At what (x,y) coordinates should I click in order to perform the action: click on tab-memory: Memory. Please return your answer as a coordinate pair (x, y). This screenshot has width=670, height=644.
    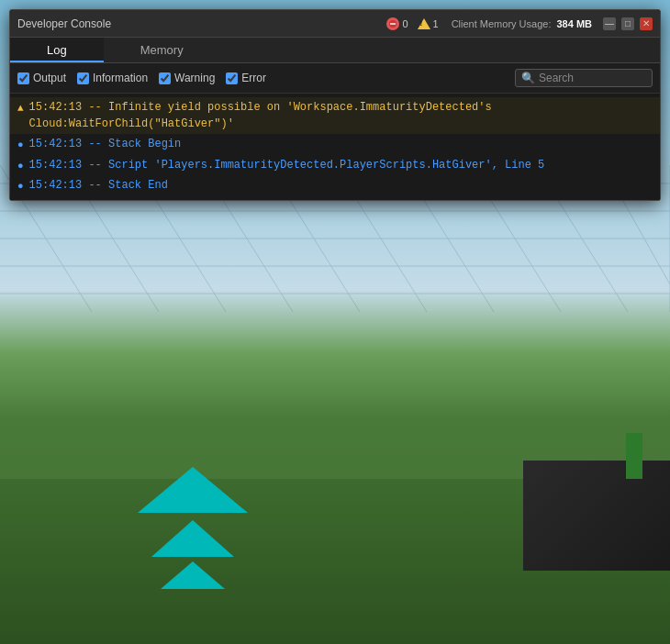
    Looking at the image, I should click on (162, 50).